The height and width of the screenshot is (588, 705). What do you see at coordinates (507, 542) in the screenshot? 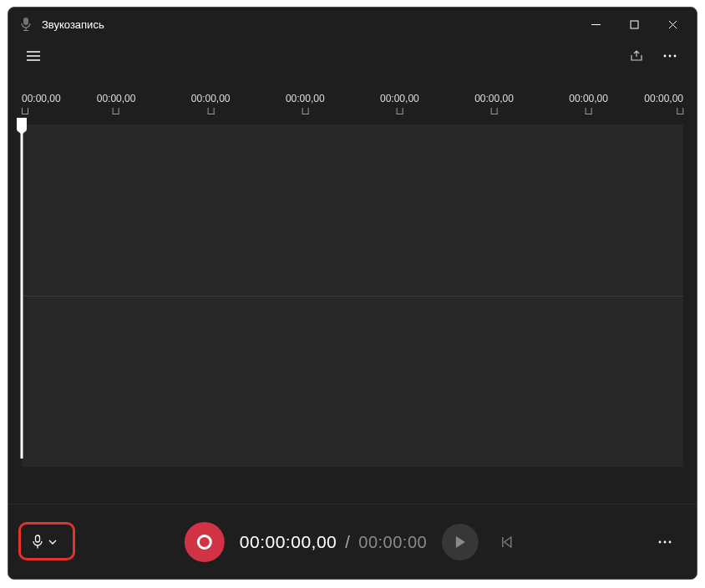
I see `skip-back-button` at bounding box center [507, 542].